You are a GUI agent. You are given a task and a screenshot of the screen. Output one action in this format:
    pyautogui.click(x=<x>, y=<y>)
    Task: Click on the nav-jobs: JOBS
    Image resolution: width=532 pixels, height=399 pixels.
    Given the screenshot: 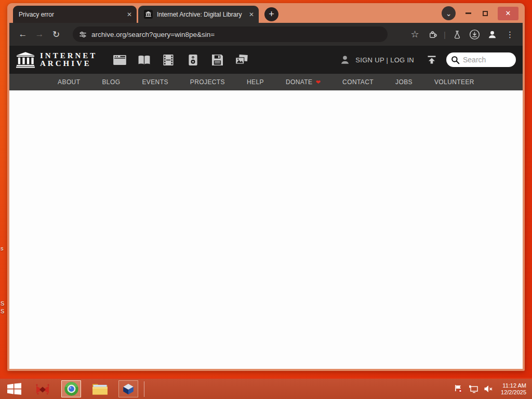 What is the action you would take?
    pyautogui.click(x=404, y=82)
    